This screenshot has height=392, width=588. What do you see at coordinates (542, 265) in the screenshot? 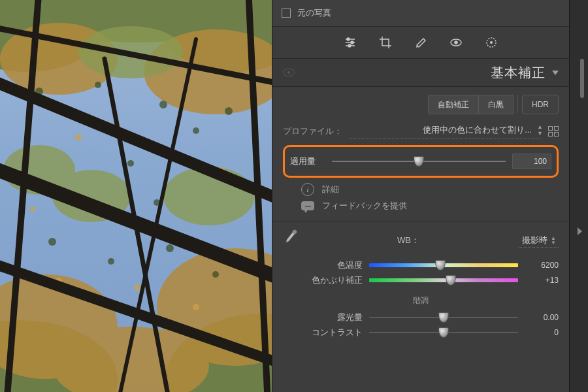
I see `temperature-value: 6200` at bounding box center [542, 265].